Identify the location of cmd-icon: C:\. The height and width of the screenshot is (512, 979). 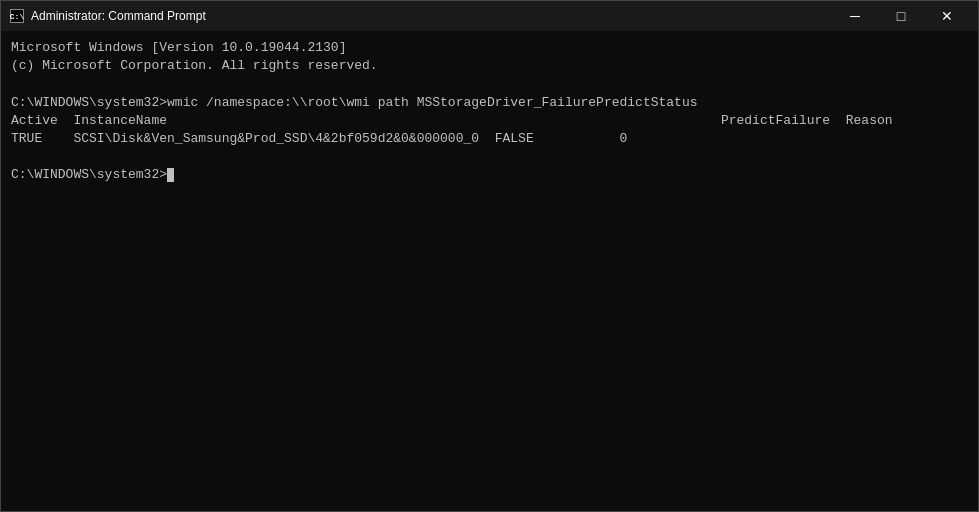
(17, 16).